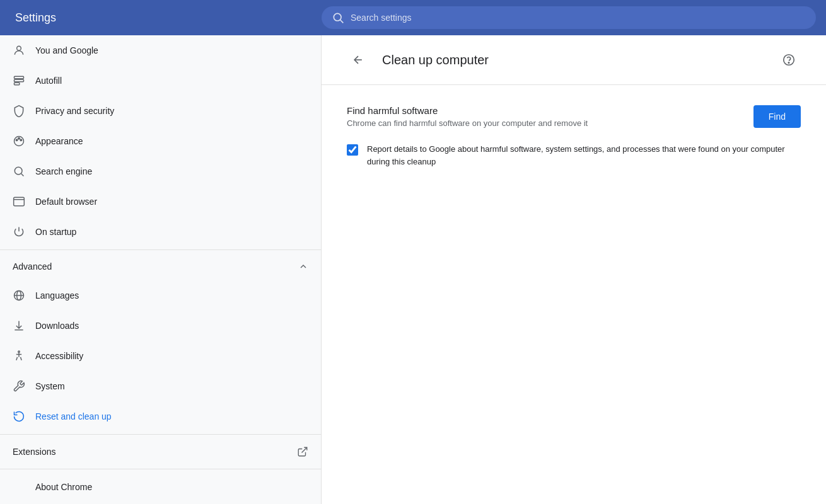 The width and height of the screenshot is (826, 504). Describe the element at coordinates (160, 111) in the screenshot. I see `sidebar-item-privacy-and-security: Privacy and security` at that location.